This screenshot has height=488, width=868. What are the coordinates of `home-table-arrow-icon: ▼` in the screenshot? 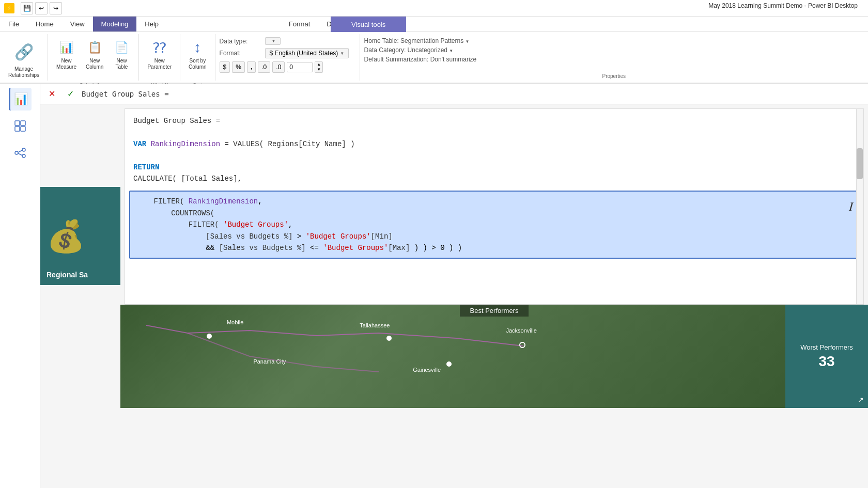 It's located at (467, 41).